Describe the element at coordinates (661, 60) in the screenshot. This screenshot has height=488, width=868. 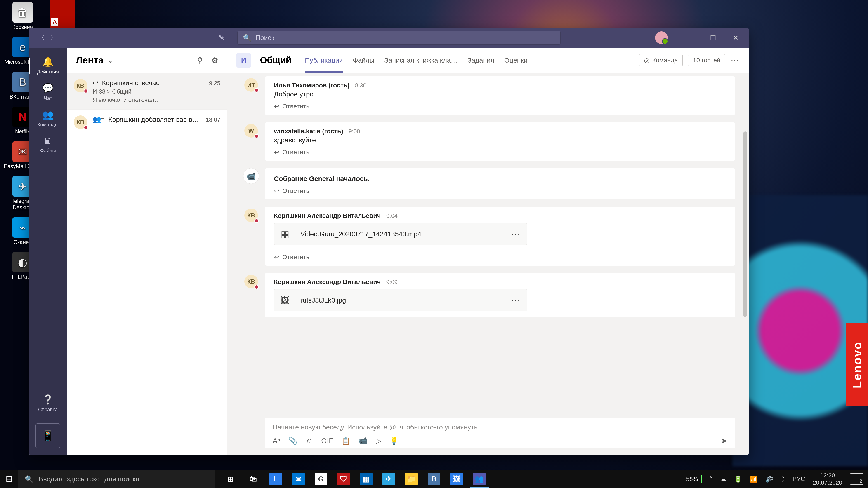
I see `team-button: ◎ Команда` at that location.